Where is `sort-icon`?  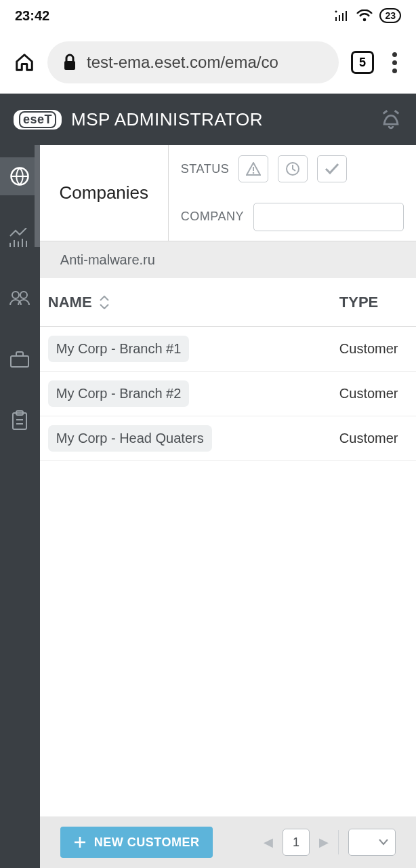 sort-icon is located at coordinates (104, 302).